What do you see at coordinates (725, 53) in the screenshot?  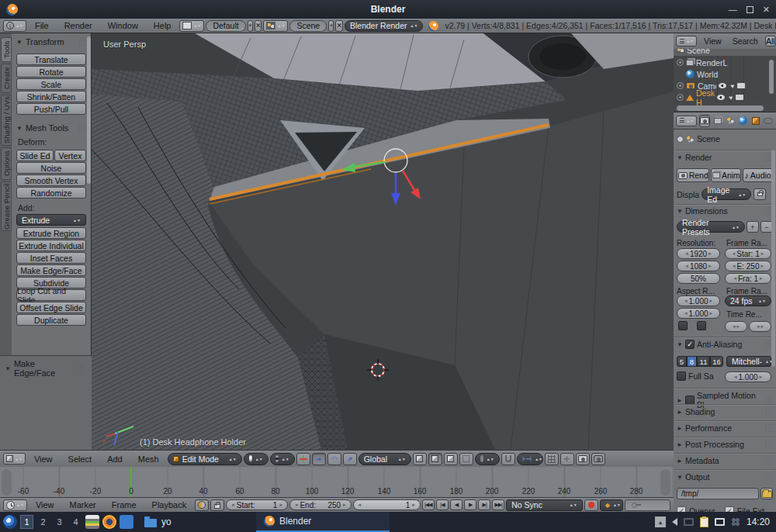 I see `outliner-row-scene: Scene` at bounding box center [725, 53].